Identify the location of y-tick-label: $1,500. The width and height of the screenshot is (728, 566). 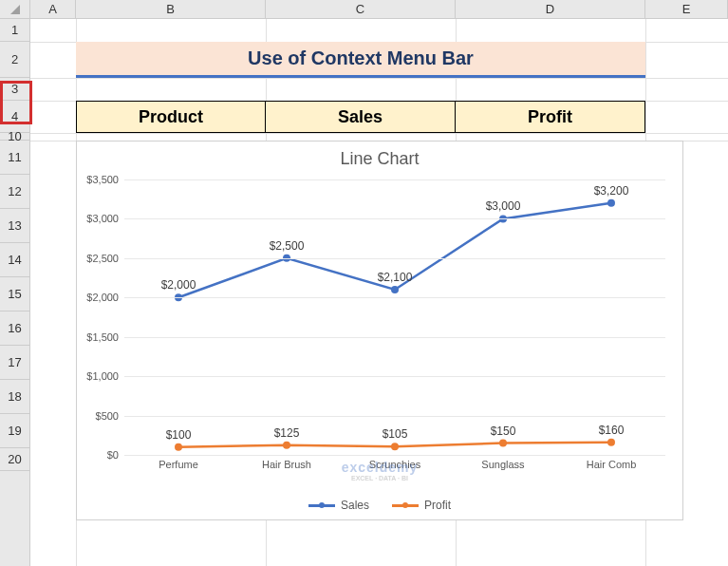
(103, 337).